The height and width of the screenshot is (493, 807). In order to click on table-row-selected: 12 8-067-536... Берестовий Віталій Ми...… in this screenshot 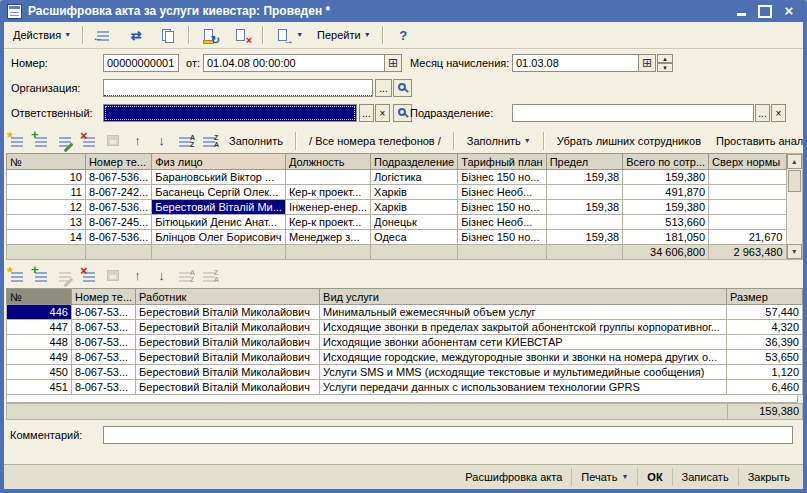, I will do `click(397, 208)`.